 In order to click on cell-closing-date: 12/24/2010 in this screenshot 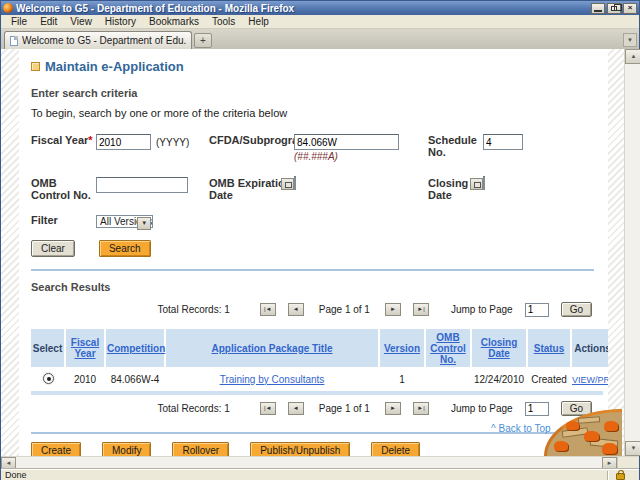, I will do `click(499, 379)`.